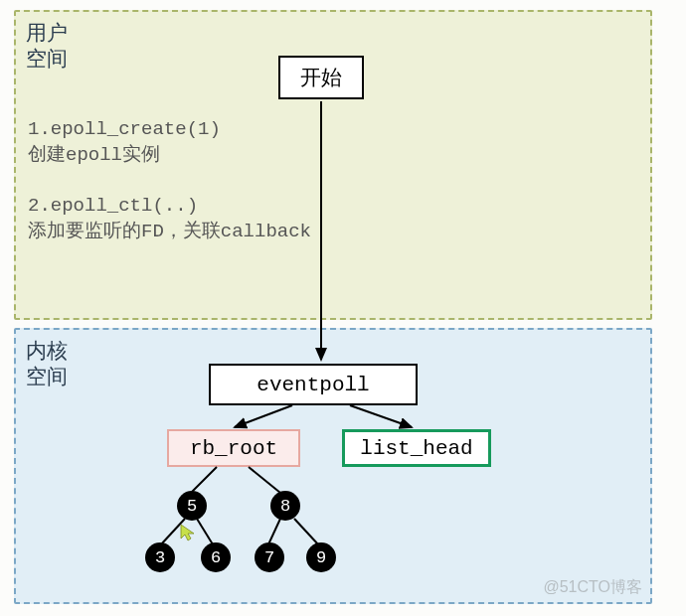 The width and height of the screenshot is (686, 616). I want to click on zone-user-title-l1: 用户, so click(47, 32).